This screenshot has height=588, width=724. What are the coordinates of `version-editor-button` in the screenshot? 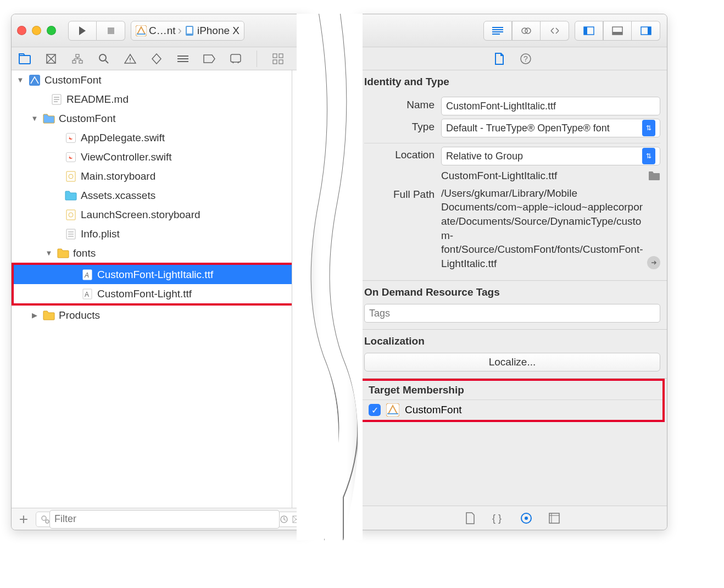 It's located at (555, 31).